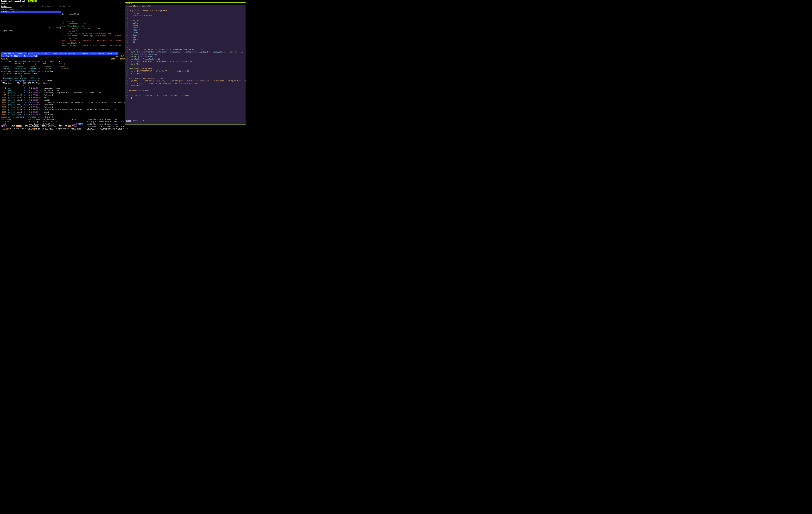 The height and width of the screenshot is (514, 812). Describe the element at coordinates (187, 6) in the screenshot. I see `code-line: startTime=$(date +%s)` at that location.